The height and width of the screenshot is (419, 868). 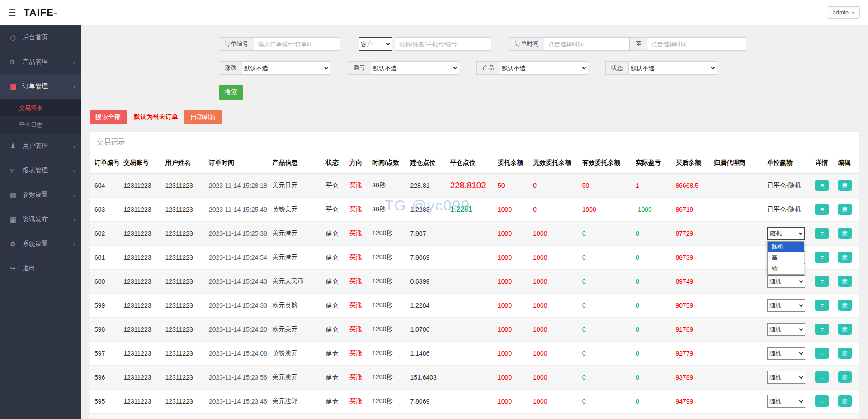 What do you see at coordinates (236, 44) in the screenshot?
I see `order-no-label: 订单编号` at bounding box center [236, 44].